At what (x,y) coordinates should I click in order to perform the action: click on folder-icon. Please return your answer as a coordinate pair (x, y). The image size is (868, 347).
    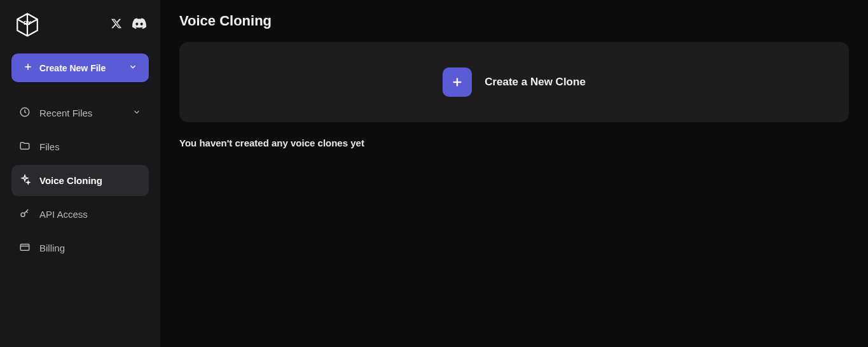
    Looking at the image, I should click on (25, 146).